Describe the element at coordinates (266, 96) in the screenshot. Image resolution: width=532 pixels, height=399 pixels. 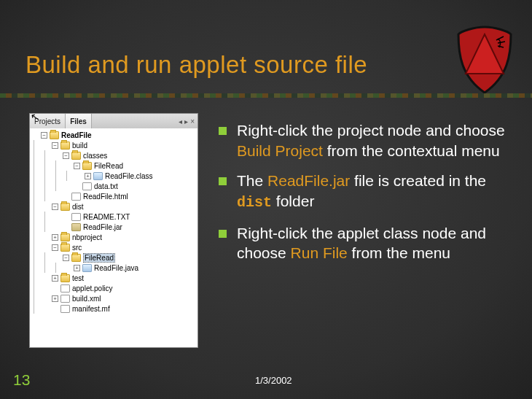
I see `divider-rule` at that location.